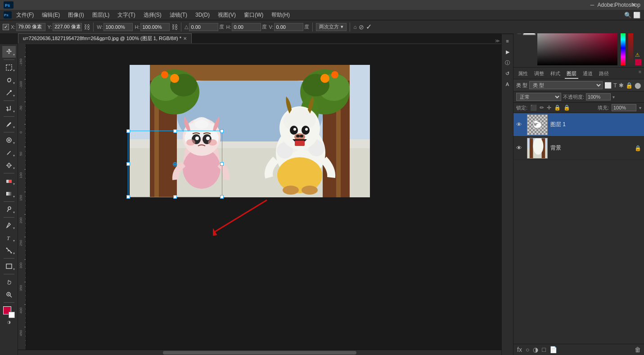 The height and width of the screenshot is (355, 644). Describe the element at coordinates (508, 73) in the screenshot. I see `history-icon: ↺` at that location.